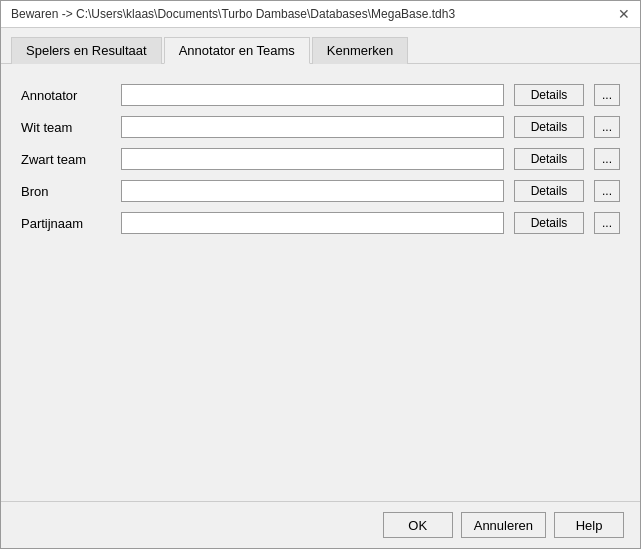  Describe the element at coordinates (312, 95) in the screenshot. I see `input-annotator` at that location.